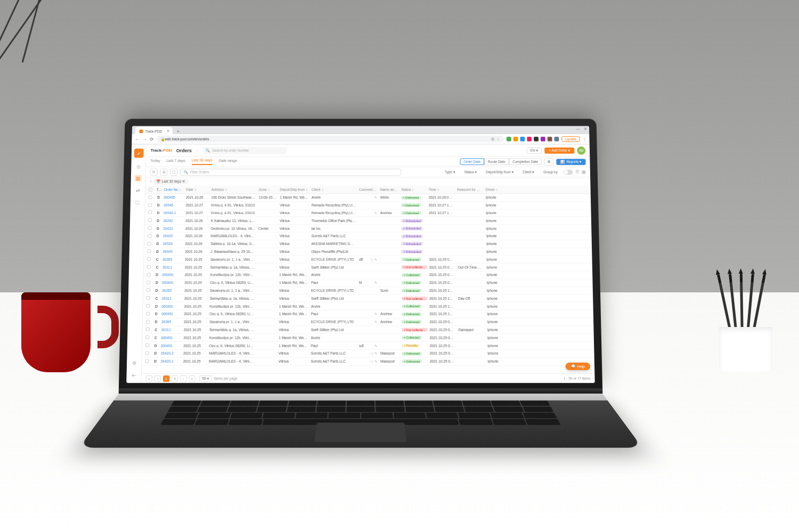  Describe the element at coordinates (173, 228) in the screenshot. I see `cell-order-id: 26433` at that location.